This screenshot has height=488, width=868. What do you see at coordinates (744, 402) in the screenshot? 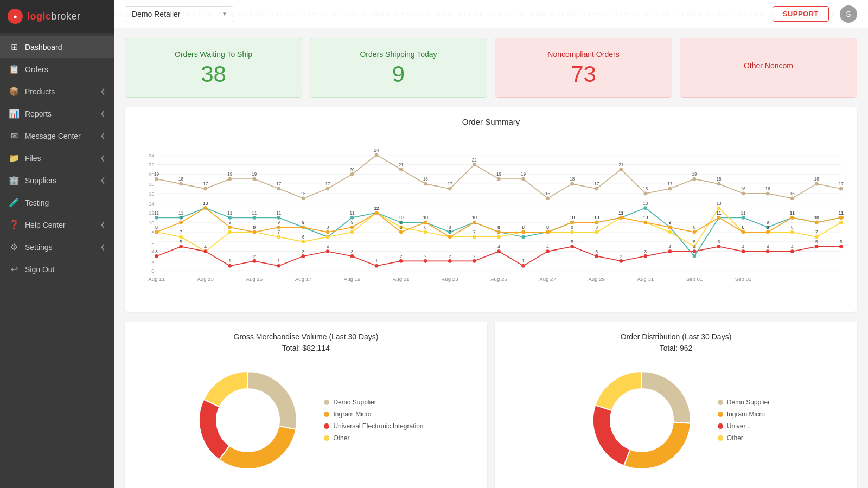
I see `legend-item: Demo Supplier` at bounding box center [744, 402].